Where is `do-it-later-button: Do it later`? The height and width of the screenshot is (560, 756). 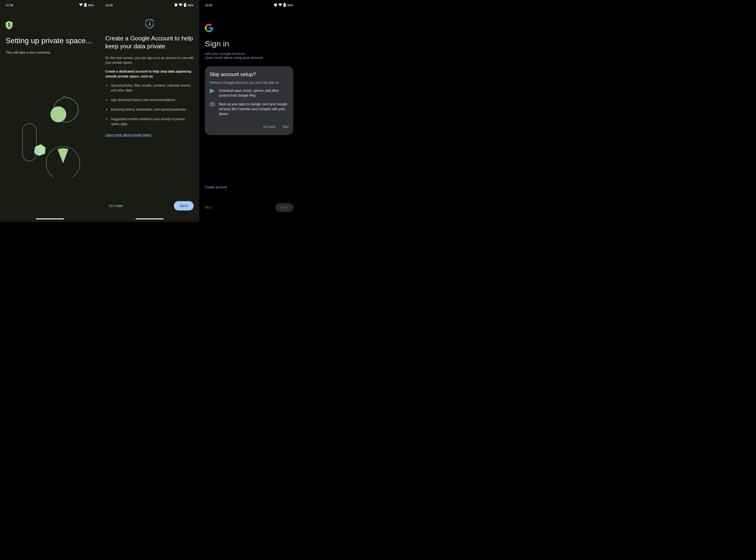
do-it-later-button: Do it later is located at coordinates (114, 206).